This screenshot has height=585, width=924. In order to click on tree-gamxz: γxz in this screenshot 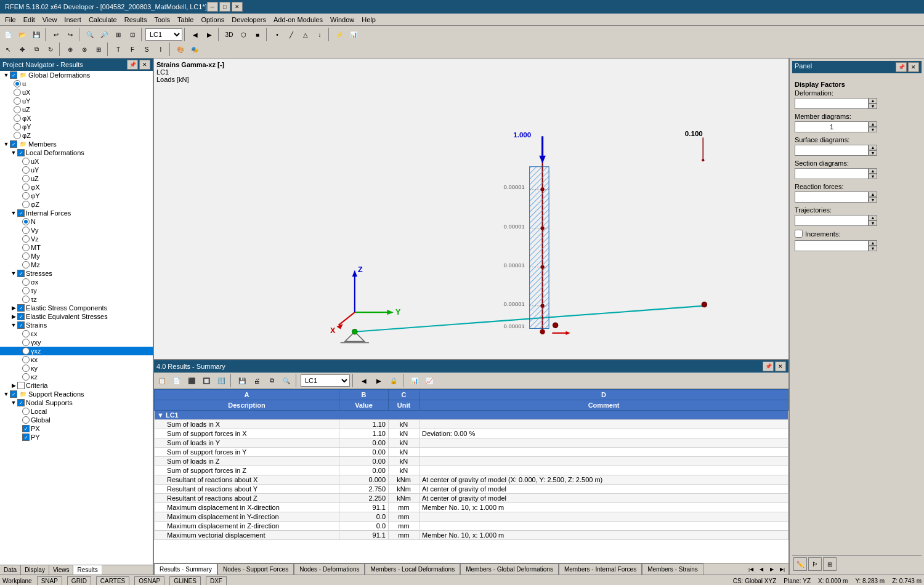, I will do `click(76, 351)`.